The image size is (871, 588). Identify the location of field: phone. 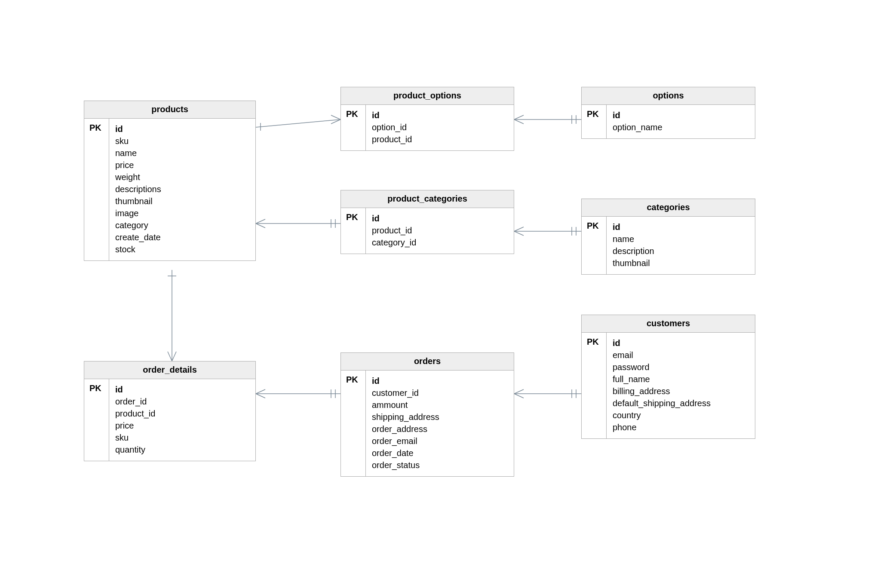
(680, 427).